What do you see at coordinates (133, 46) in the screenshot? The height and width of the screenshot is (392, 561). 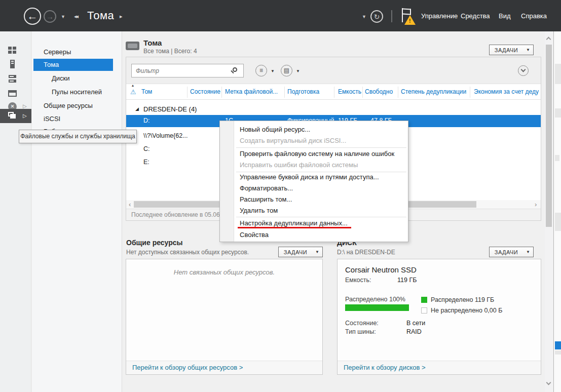 I see `volume-icon` at bounding box center [133, 46].